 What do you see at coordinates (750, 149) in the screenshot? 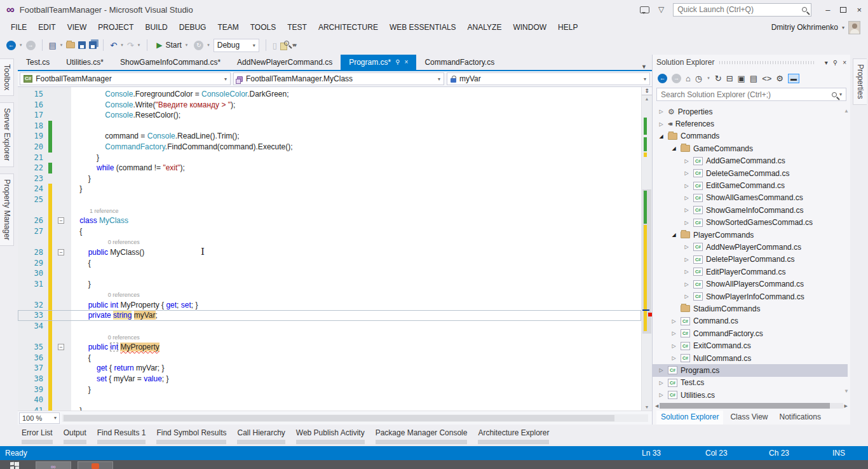
I see `tree-item-gamecommands: ◢GameCommands` at bounding box center [750, 149].